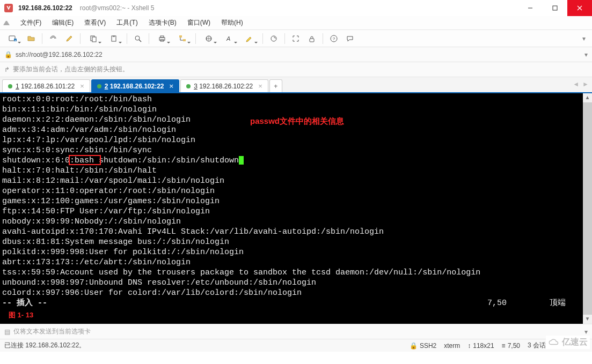  I want to click on status-sessions: 3 会话, so click(537, 345).